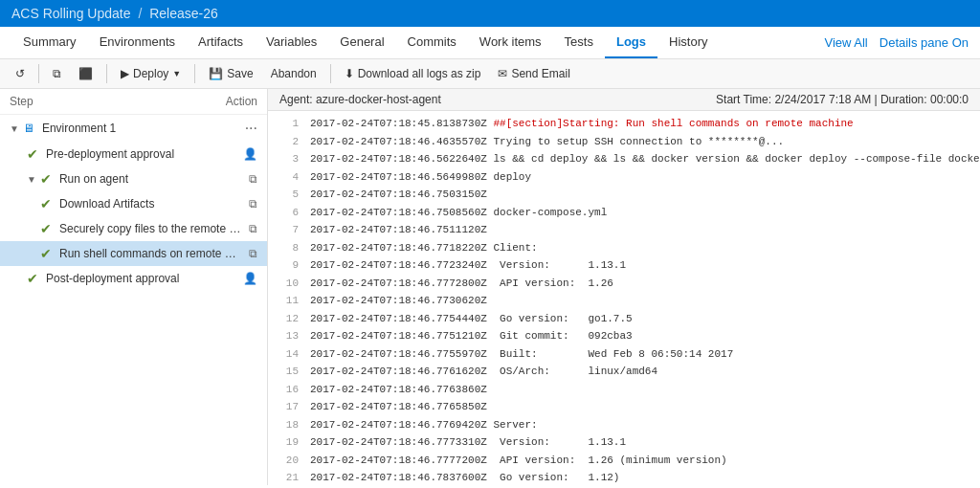  What do you see at coordinates (115, 13) in the screenshot?
I see `page-title: ACS Rolling Update / Release-26` at bounding box center [115, 13].